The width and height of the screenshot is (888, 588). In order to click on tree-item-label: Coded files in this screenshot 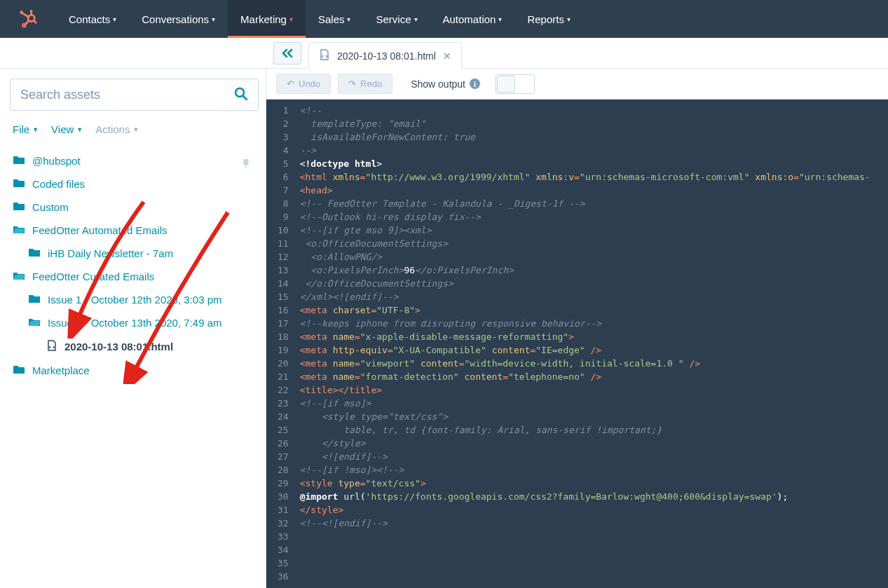, I will do `click(59, 184)`.